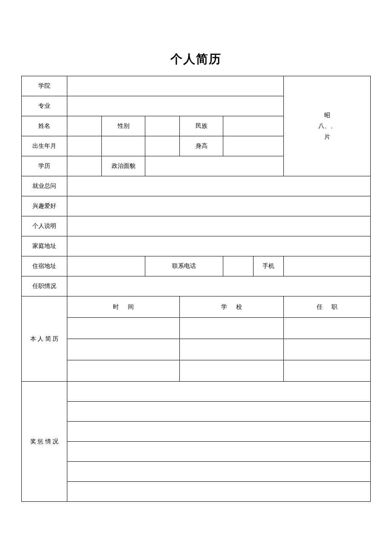 The width and height of the screenshot is (392, 555). What do you see at coordinates (124, 166) in the screenshot?
I see `label-politics: 政治面貌` at bounding box center [124, 166].